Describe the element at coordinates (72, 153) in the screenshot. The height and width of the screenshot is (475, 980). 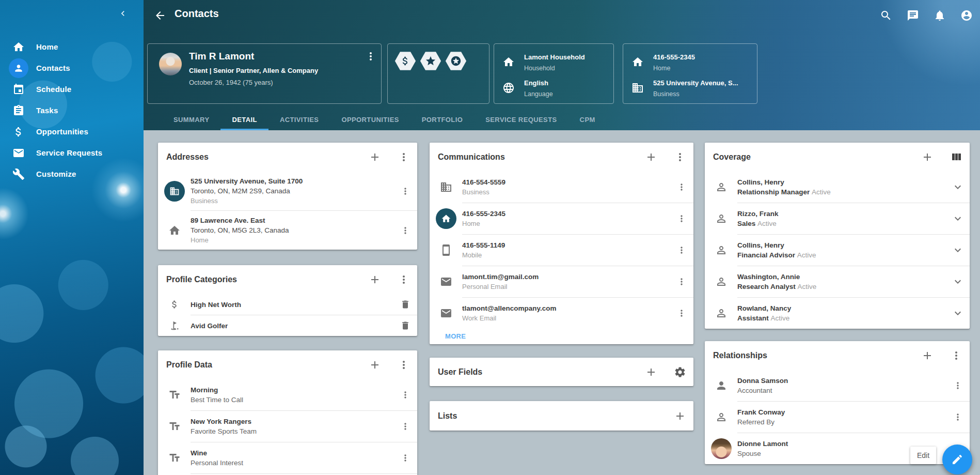
I see `sidebar-item-service-requests: Service Requests` at that location.